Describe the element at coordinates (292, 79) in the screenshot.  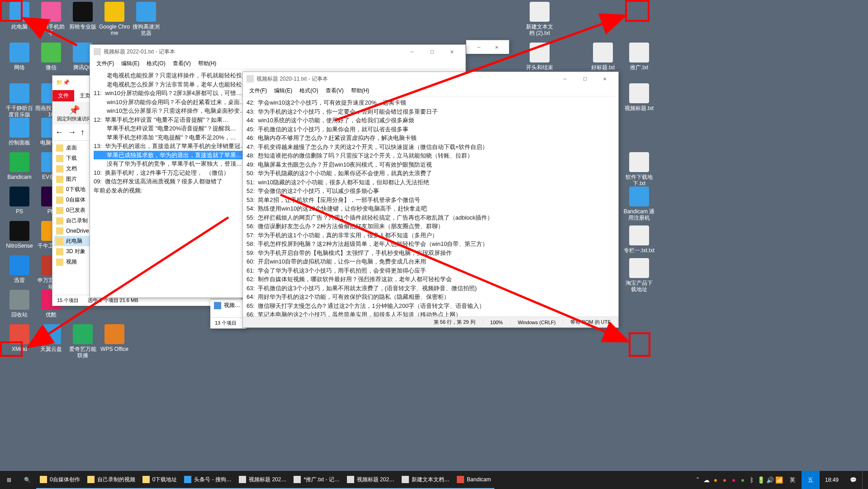
I see `window-title: 视频标题 2020-11.txt - 记事本` at that location.